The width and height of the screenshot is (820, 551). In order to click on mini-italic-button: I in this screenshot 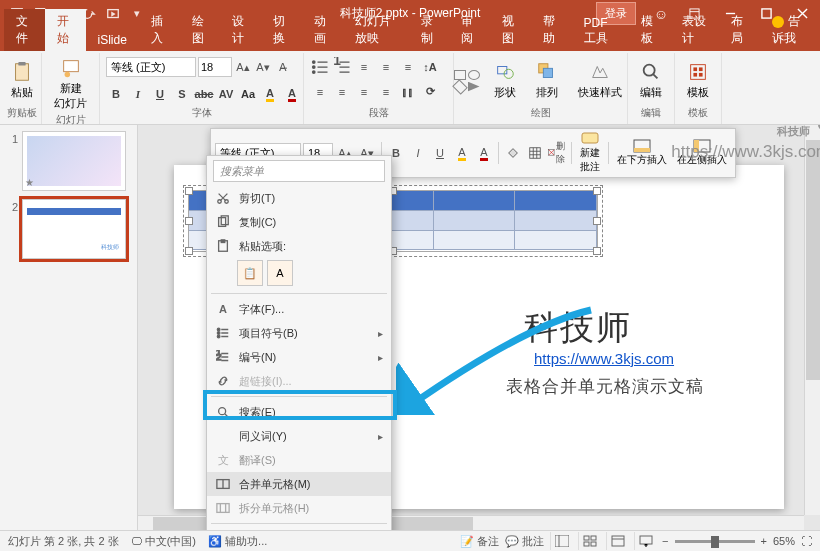, I will do `click(418, 153)`.